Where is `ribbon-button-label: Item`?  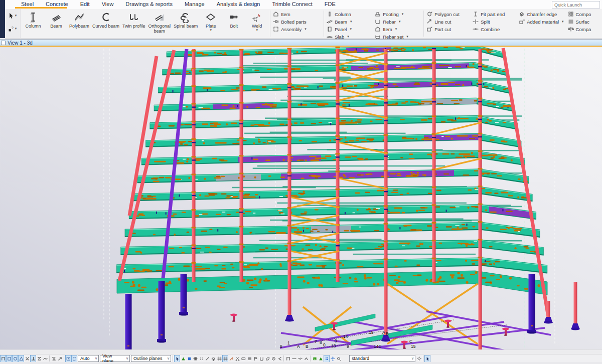
ribbon-button-label: Item is located at coordinates (285, 14).